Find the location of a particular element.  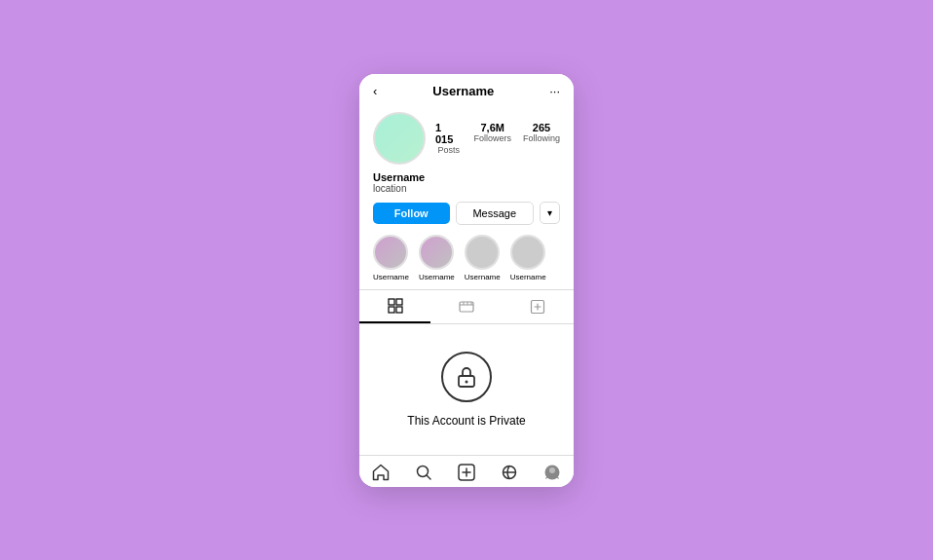

nav-home is located at coordinates (381, 472).